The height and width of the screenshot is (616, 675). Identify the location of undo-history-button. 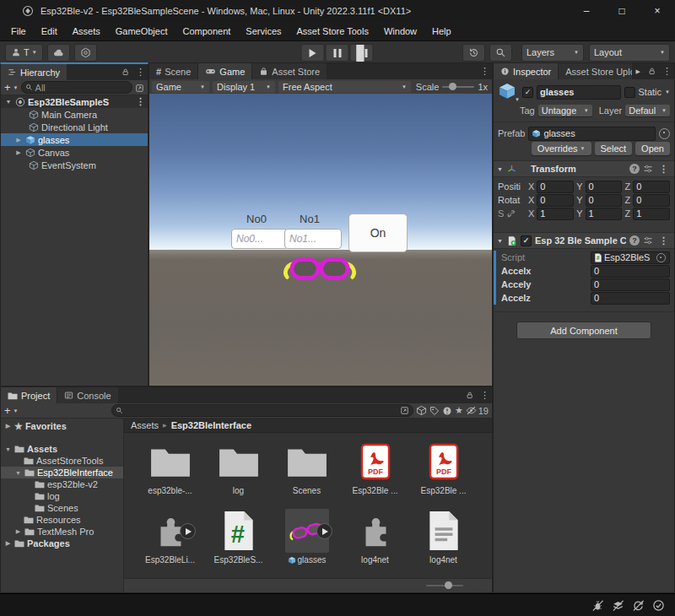
(474, 52).